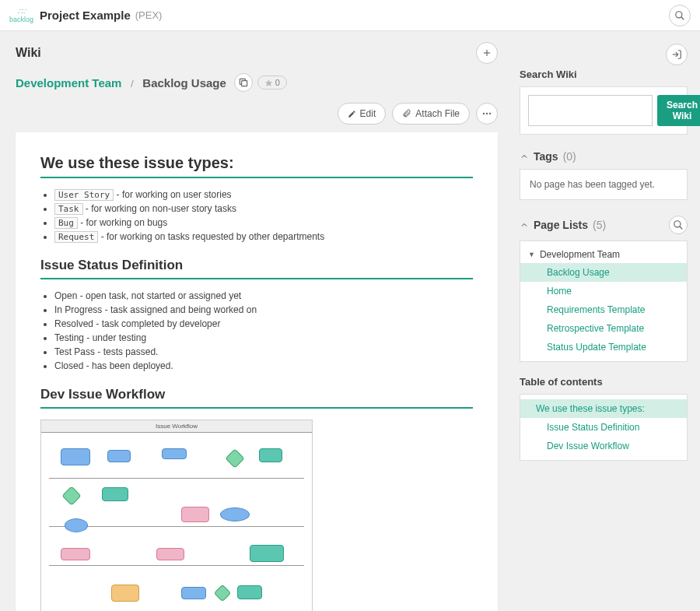  I want to click on list-item: Open - open task, not started or assigne…, so click(264, 296).